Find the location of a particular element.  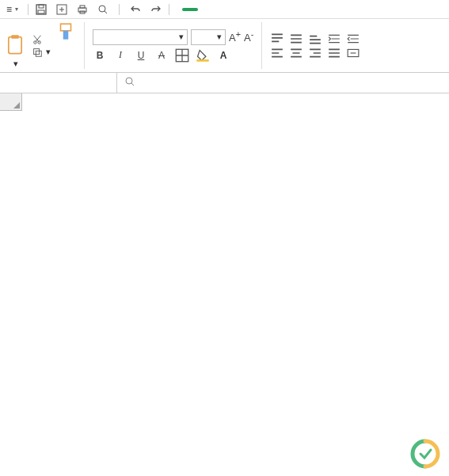

align-right-button is located at coordinates (315, 53).